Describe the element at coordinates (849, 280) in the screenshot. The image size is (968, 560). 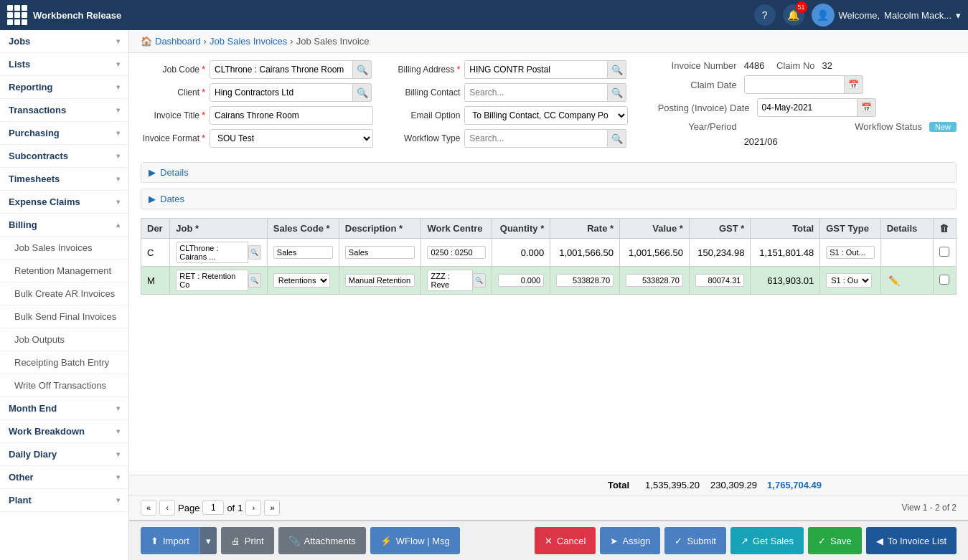
I see `gst-type-select-2: S1 : Ou` at that location.